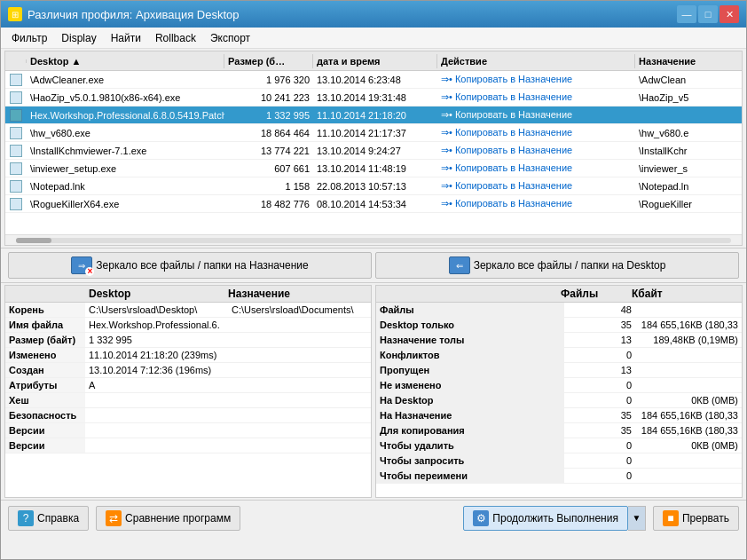 This screenshot has width=747, height=560. What do you see at coordinates (460, 265) in the screenshot?
I see `mirror-desktop-icon: ⇐` at bounding box center [460, 265].